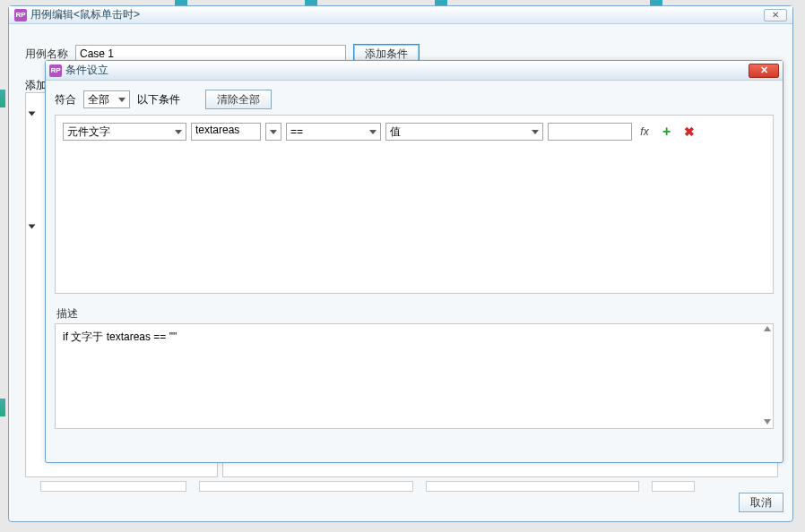 The image size is (805, 532). Describe the element at coordinates (414, 313) in the screenshot. I see `description-label: 描述` at that location.